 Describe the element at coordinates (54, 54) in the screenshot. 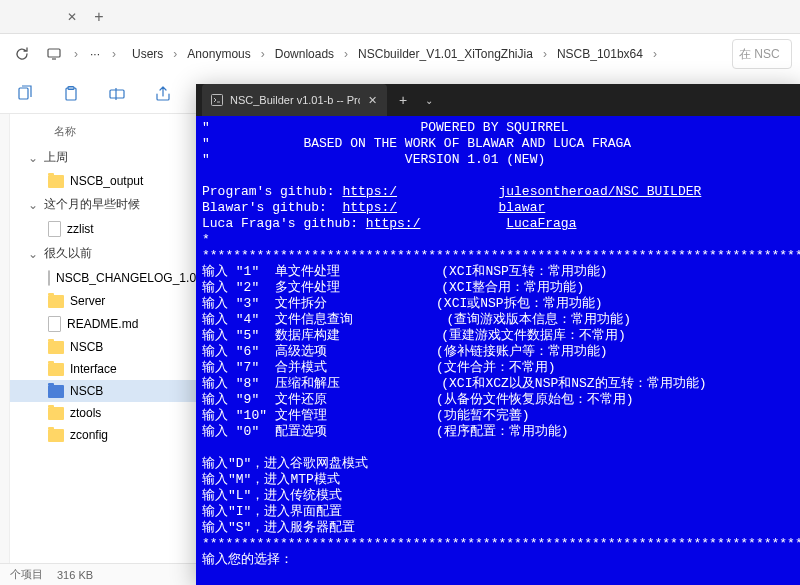

I see `device-button` at that location.